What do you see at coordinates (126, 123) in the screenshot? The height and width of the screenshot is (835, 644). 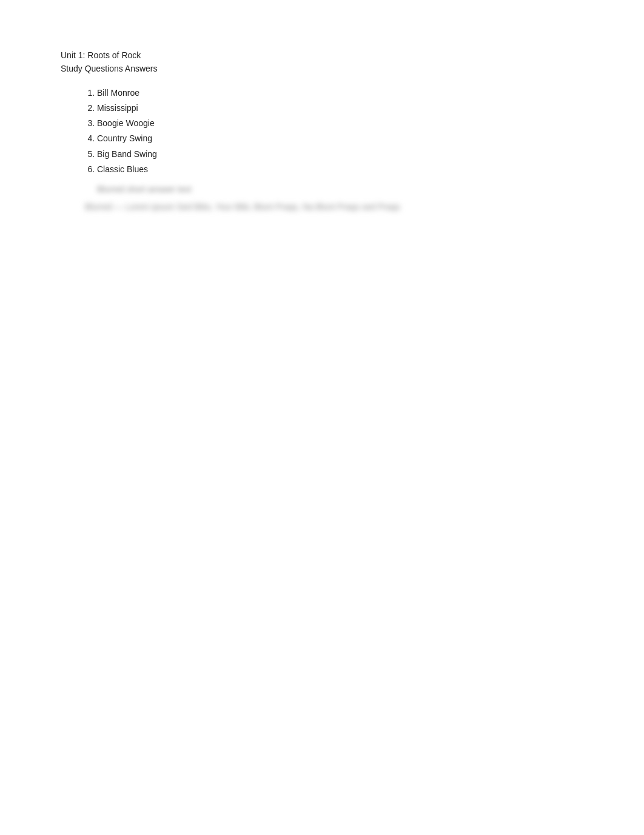 I see `list-item-text: Boogie Woogie` at bounding box center [126, 123].